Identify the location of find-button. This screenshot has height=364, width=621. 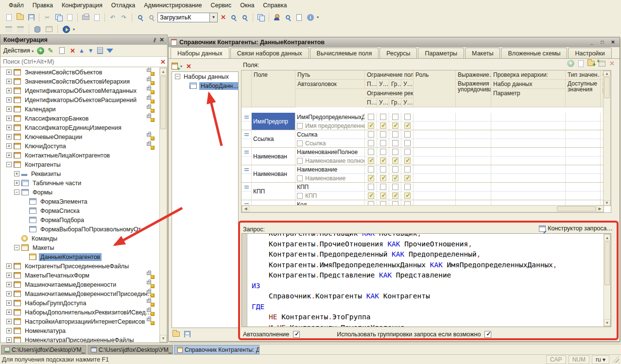
(151, 17).